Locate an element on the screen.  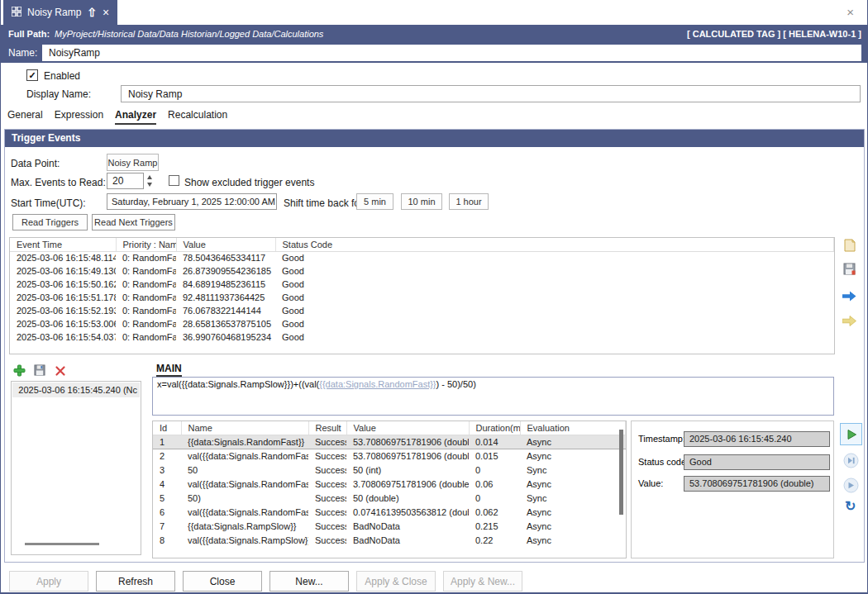
col-priority-name: Priority : Name is located at coordinates (145, 245).